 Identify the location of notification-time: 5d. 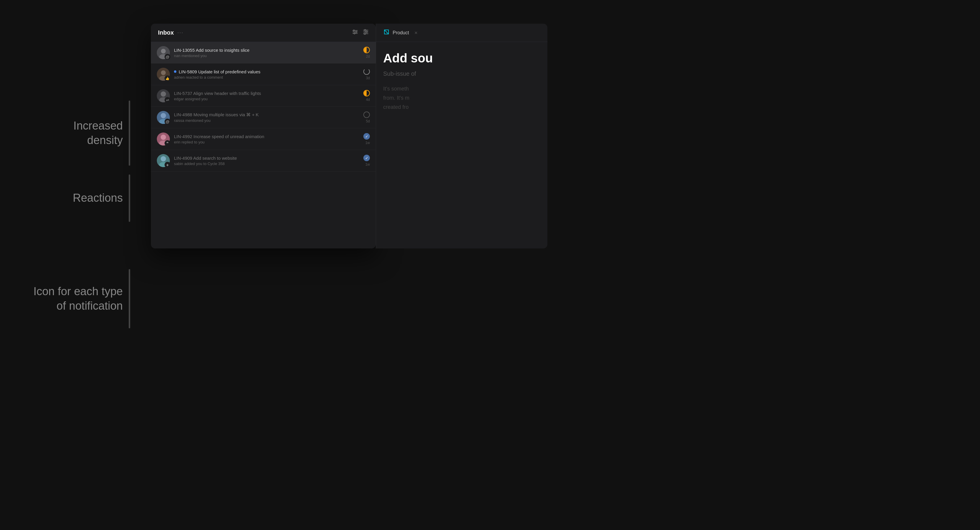
(368, 121).